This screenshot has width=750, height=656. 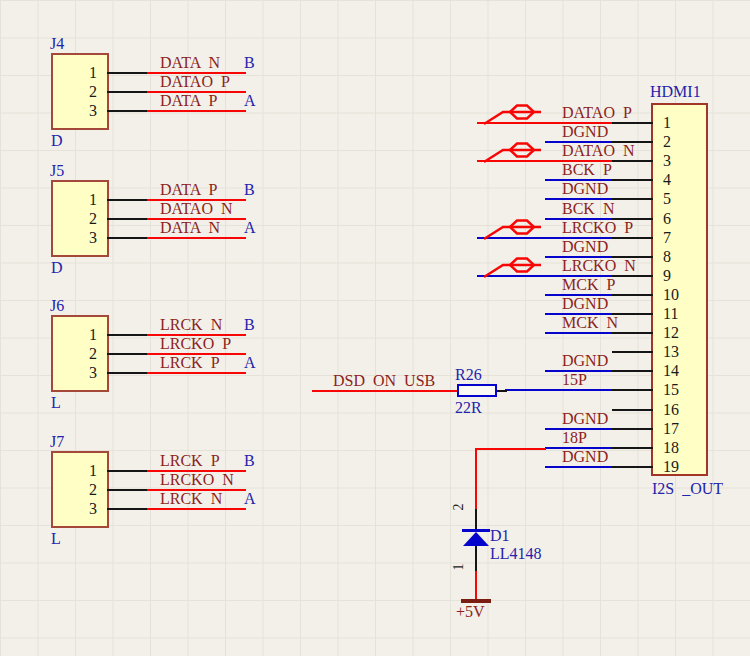 I want to click on wire-diode-to-pin18, so click(x=510, y=449).